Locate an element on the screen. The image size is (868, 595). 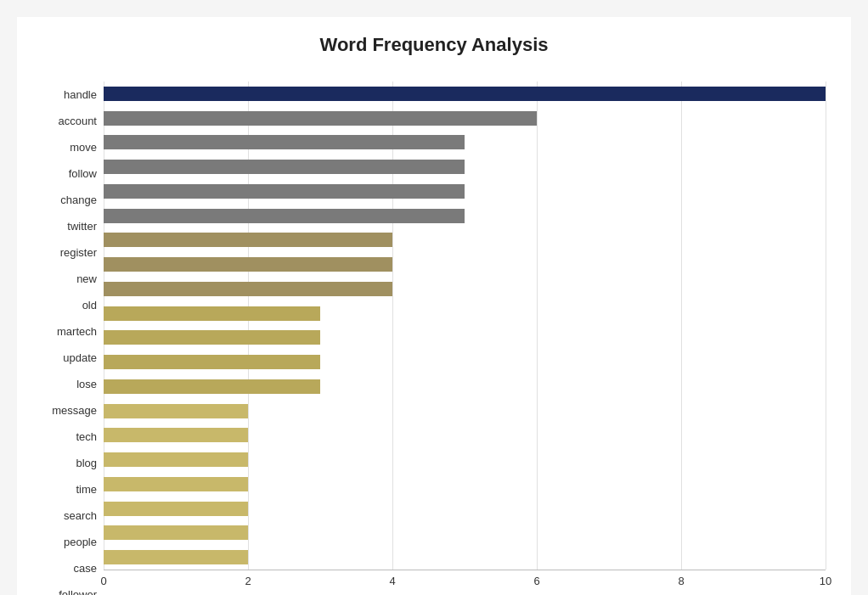
bar-row-old is located at coordinates (465, 289).